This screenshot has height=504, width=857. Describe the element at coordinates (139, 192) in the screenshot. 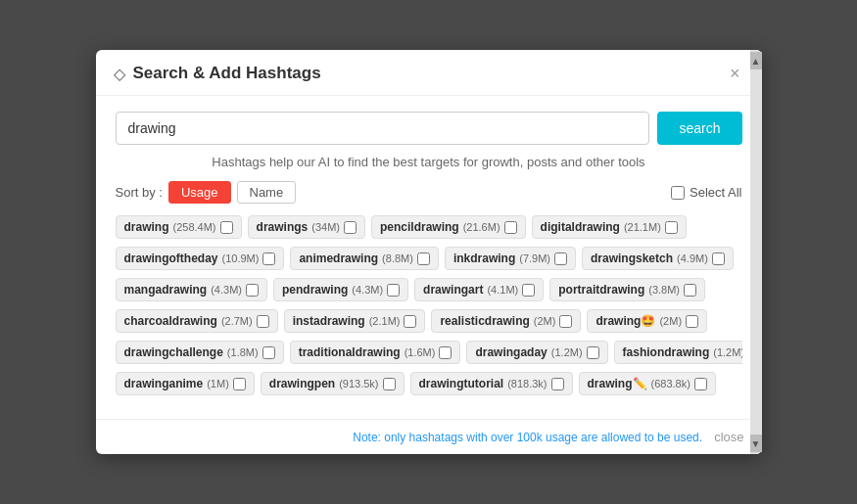

I see `sort-label: Sort by :` at that location.